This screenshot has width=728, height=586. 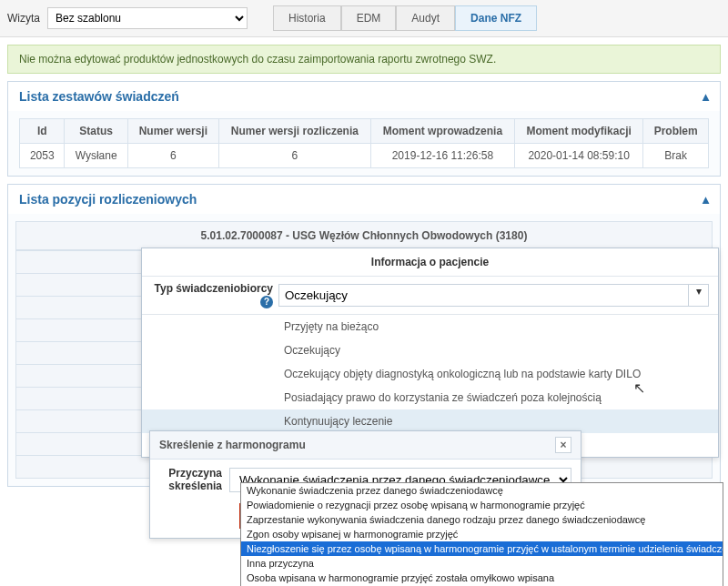 What do you see at coordinates (482, 563) in the screenshot?
I see `reason-option-5: Inna przyczyna` at bounding box center [482, 563].